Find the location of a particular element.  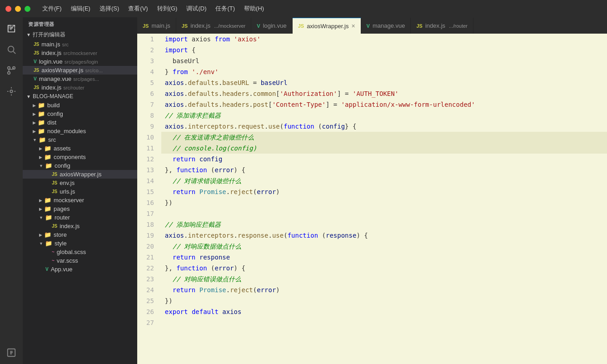

file-label: App.vue is located at coordinates (62, 269).